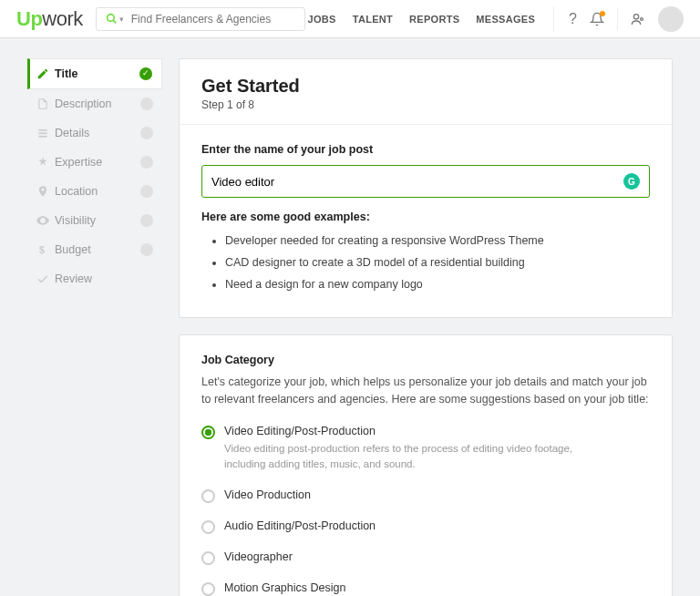 The height and width of the screenshot is (596, 700). I want to click on category-option-audio-editing: Audio Editing/Post-Production, so click(426, 527).